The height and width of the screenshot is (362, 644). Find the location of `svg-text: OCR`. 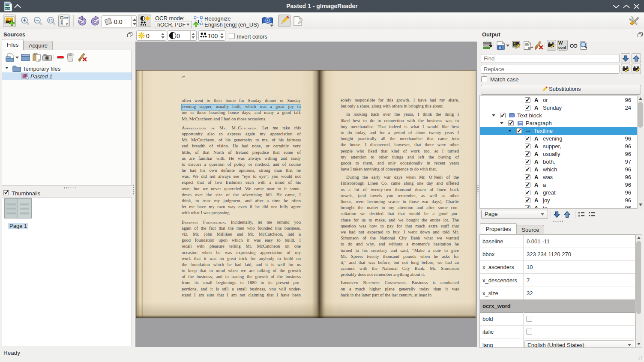

svg-text: OCR is located at coordinates (7, 9).